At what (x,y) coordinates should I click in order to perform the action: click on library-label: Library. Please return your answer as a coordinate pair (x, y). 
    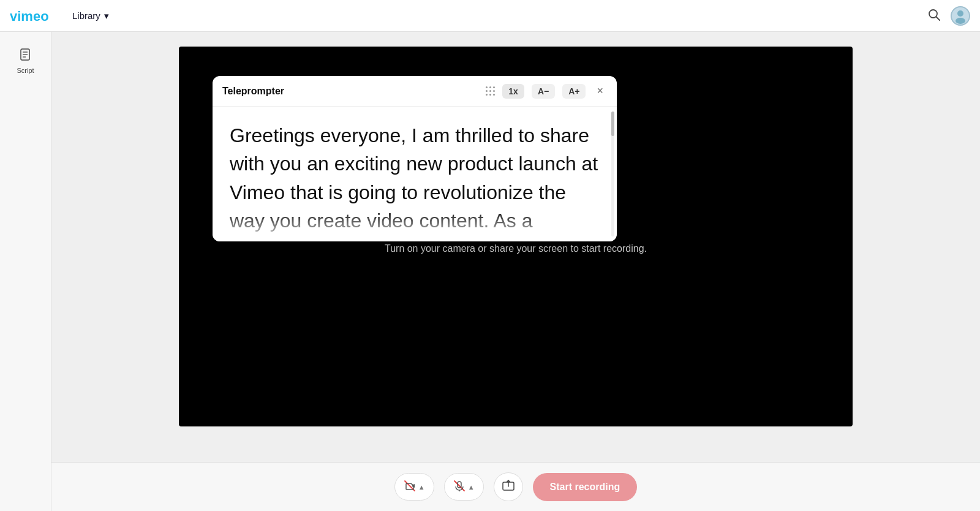
    Looking at the image, I should click on (86, 16).